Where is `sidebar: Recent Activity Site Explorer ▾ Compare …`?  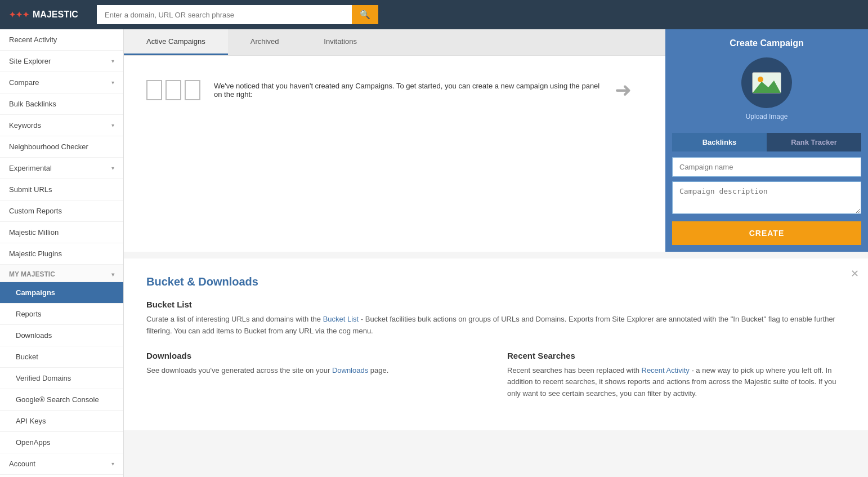
sidebar: Recent Activity Site Explorer ▾ Compare … is located at coordinates (62, 253).